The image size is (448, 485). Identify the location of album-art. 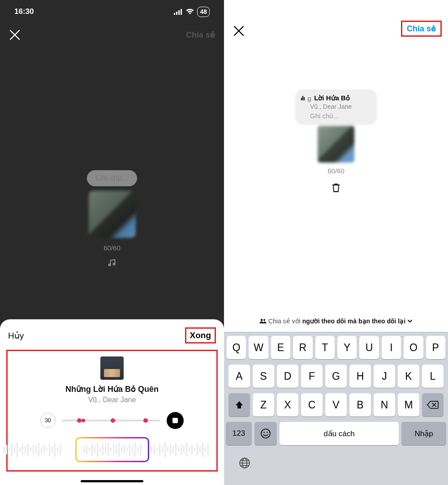
(112, 368).